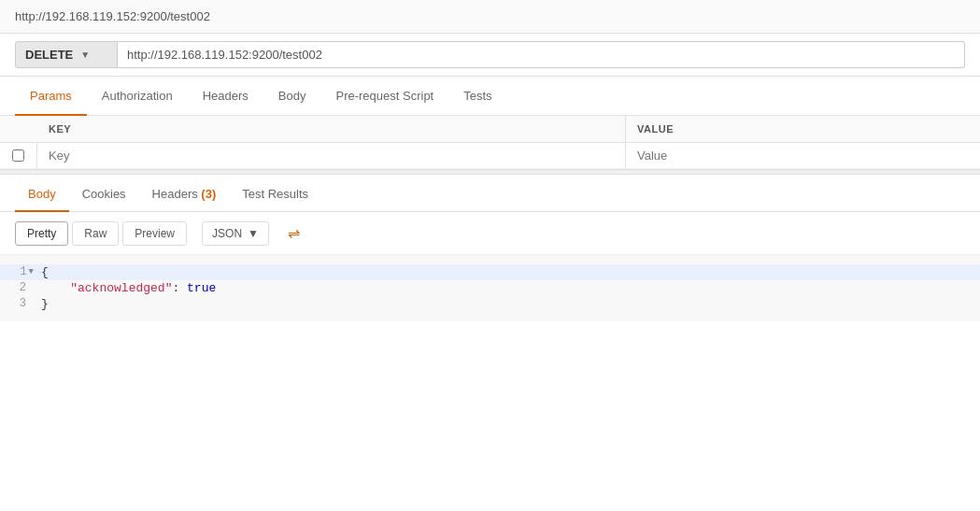  Describe the element at coordinates (32, 272) in the screenshot. I see `fold-arrow-icon: ▼` at that location.